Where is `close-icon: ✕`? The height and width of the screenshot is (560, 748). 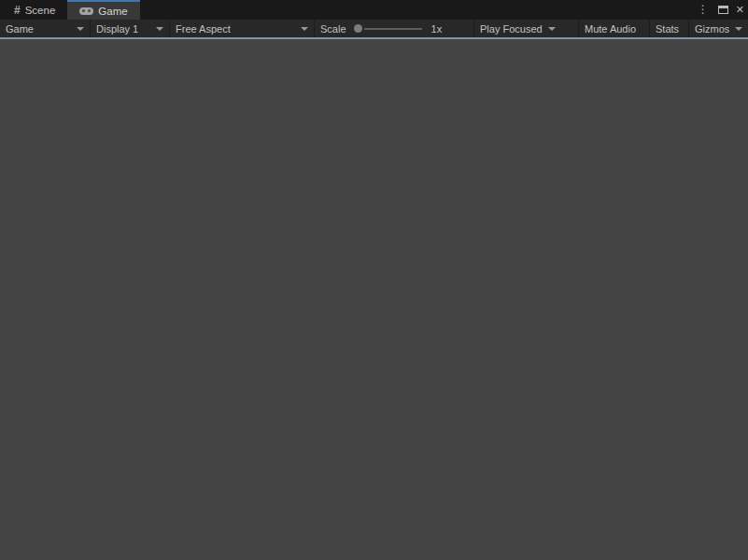 close-icon: ✕ is located at coordinates (740, 9).